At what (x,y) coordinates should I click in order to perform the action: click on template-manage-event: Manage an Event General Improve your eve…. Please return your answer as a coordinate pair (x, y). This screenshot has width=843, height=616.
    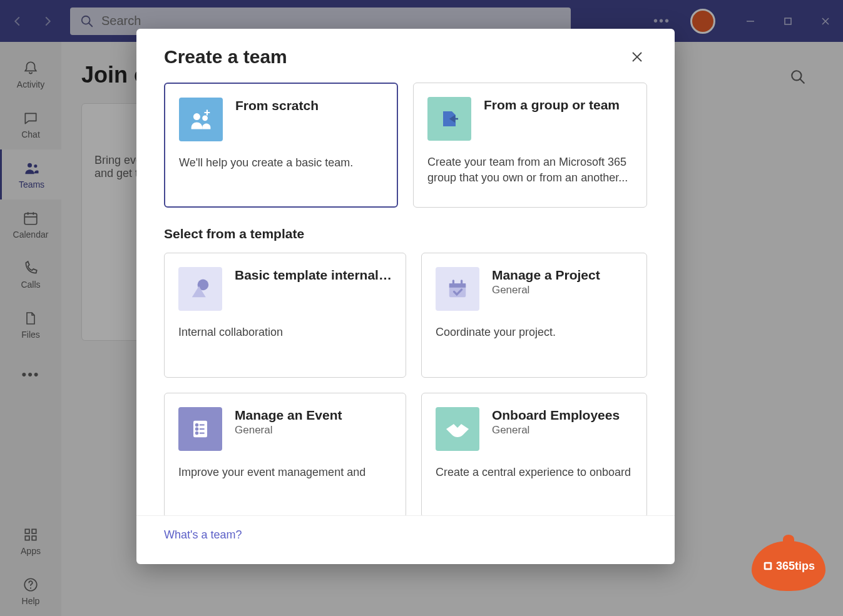
    Looking at the image, I should click on (285, 454).